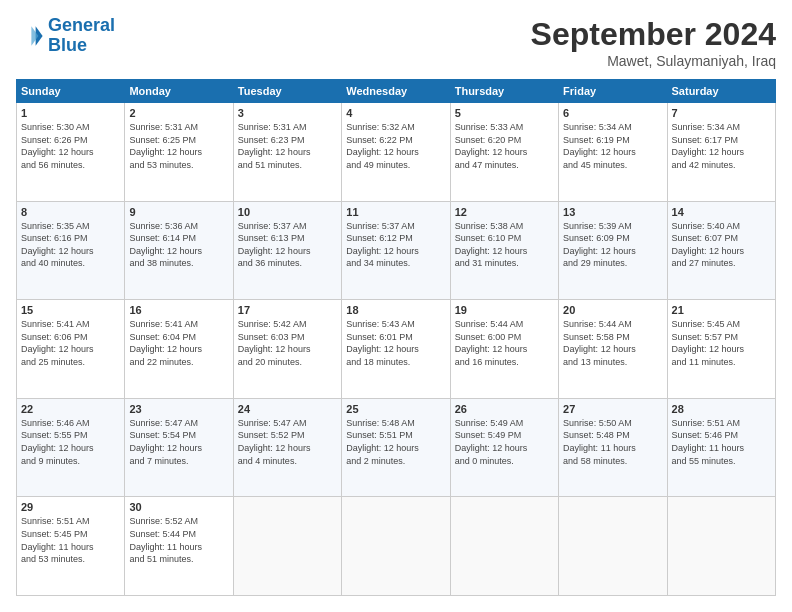  What do you see at coordinates (70, 507) in the screenshot?
I see `day-number: 29` at bounding box center [70, 507].